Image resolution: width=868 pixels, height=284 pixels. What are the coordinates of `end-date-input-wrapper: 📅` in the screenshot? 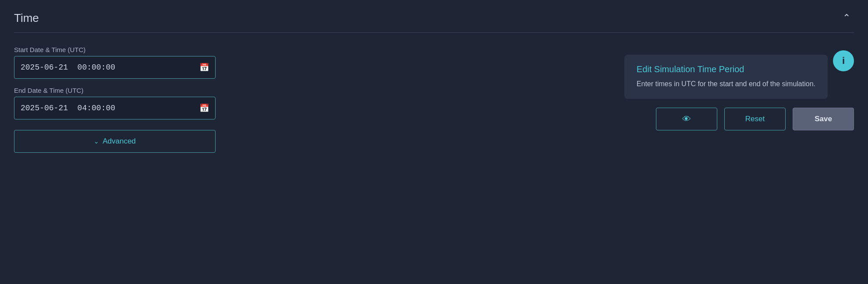 It's located at (115, 108).